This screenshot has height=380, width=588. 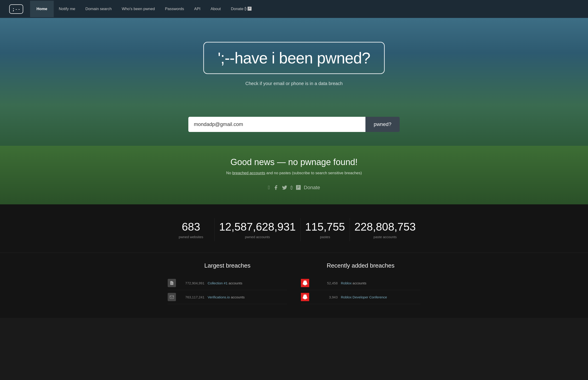 I want to click on logo-box: ;--, so click(x=16, y=9).